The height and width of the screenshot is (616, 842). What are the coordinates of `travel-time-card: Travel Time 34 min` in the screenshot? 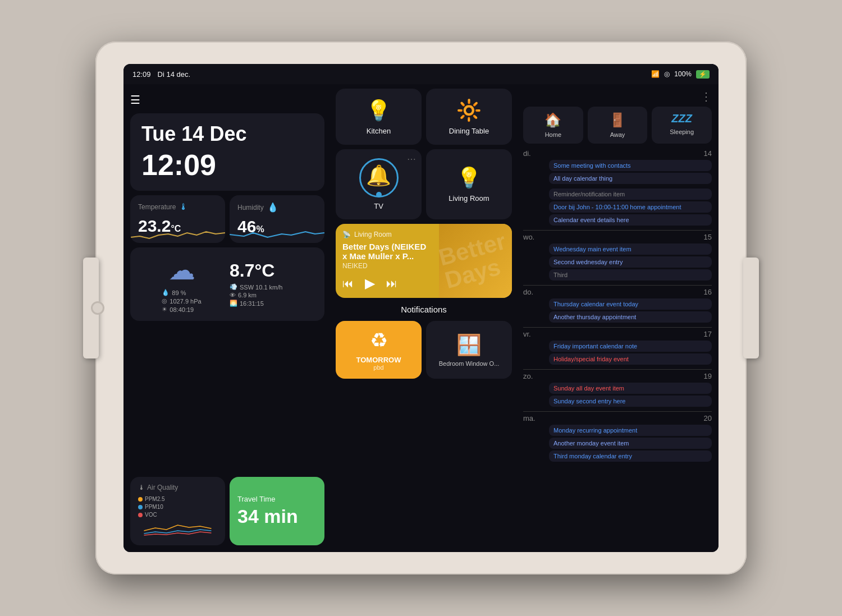 It's located at (277, 511).